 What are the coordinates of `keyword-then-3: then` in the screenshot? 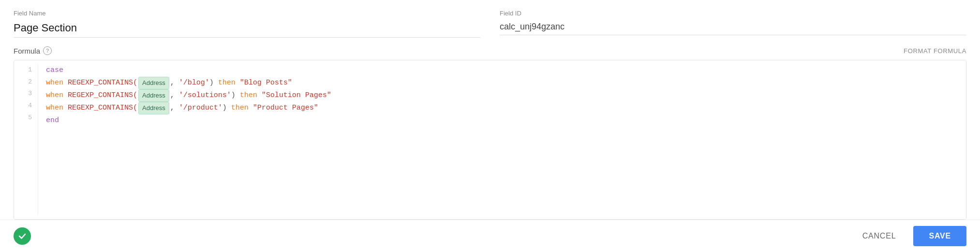 It's located at (242, 108).